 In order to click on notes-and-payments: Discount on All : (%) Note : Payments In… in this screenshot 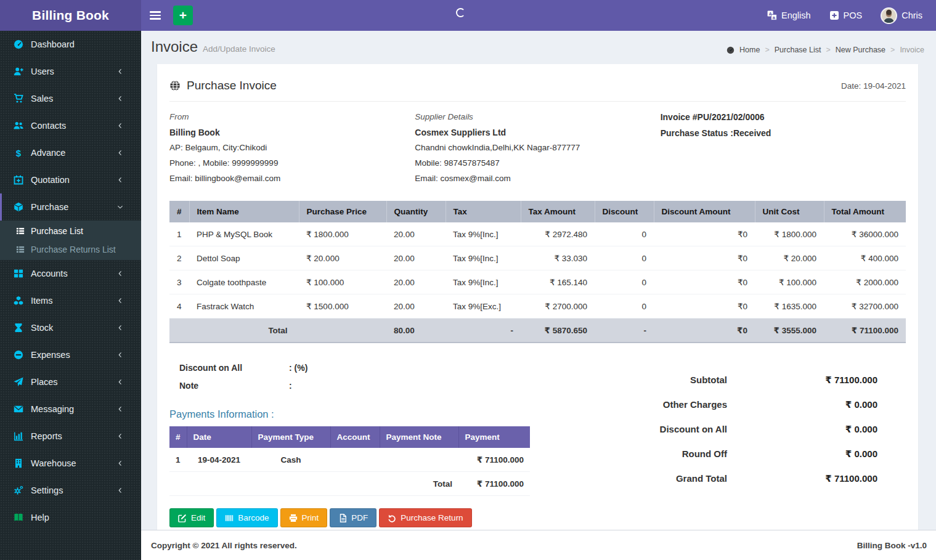, I will do `click(350, 442)`.